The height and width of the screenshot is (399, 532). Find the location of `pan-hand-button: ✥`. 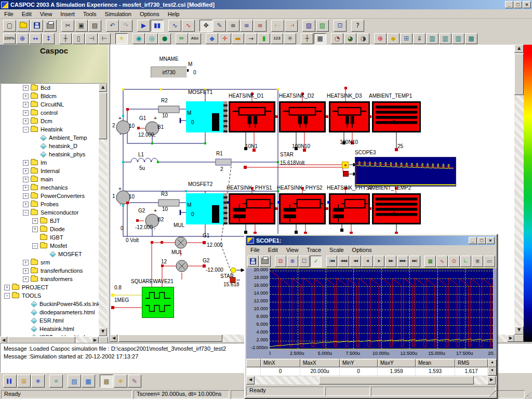

pan-hand-button: ✥ is located at coordinates (206, 26).